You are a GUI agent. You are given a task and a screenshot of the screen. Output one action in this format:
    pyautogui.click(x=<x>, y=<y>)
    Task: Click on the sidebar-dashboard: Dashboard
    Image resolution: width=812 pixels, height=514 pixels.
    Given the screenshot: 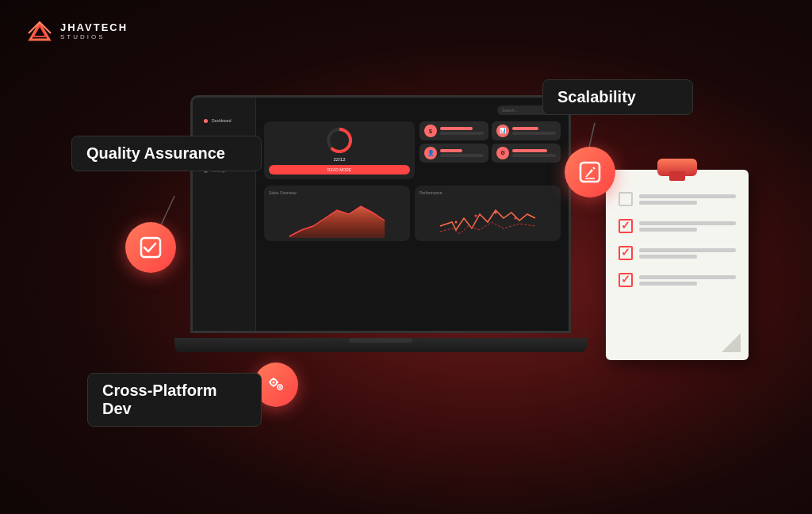 What is the action you would take?
    pyautogui.click(x=224, y=121)
    